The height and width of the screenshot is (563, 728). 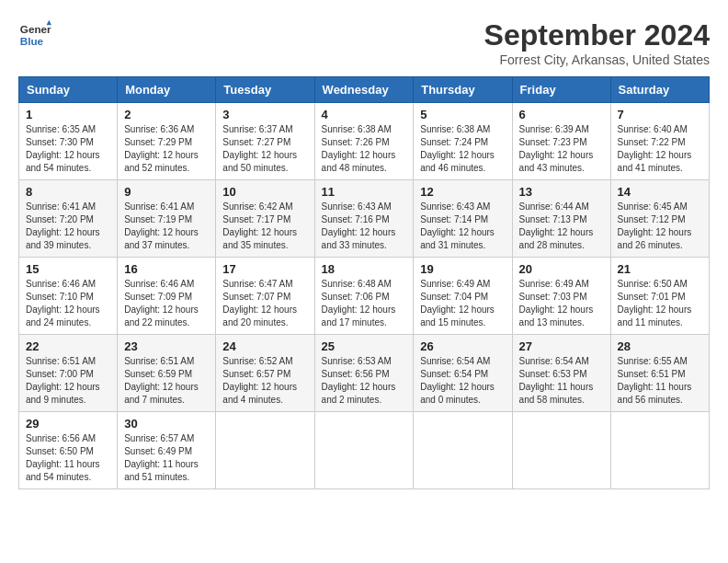 What do you see at coordinates (660, 114) in the screenshot?
I see `day-number: 7` at bounding box center [660, 114].